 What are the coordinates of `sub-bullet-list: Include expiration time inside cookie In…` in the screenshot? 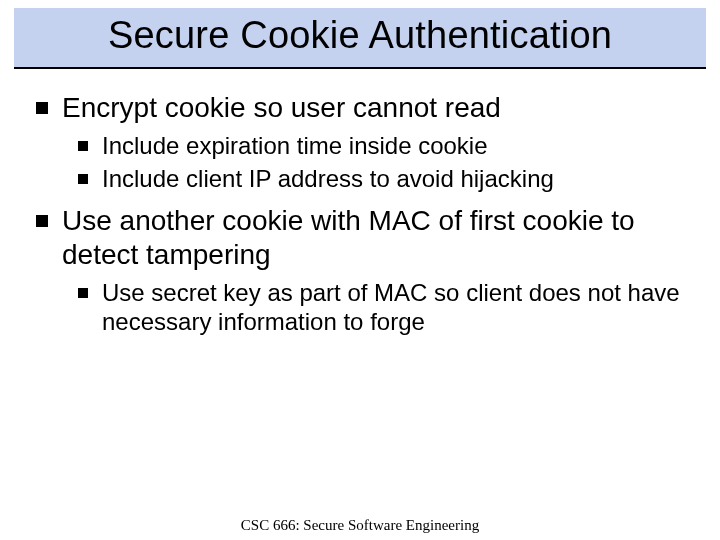 It's located at (374, 162).